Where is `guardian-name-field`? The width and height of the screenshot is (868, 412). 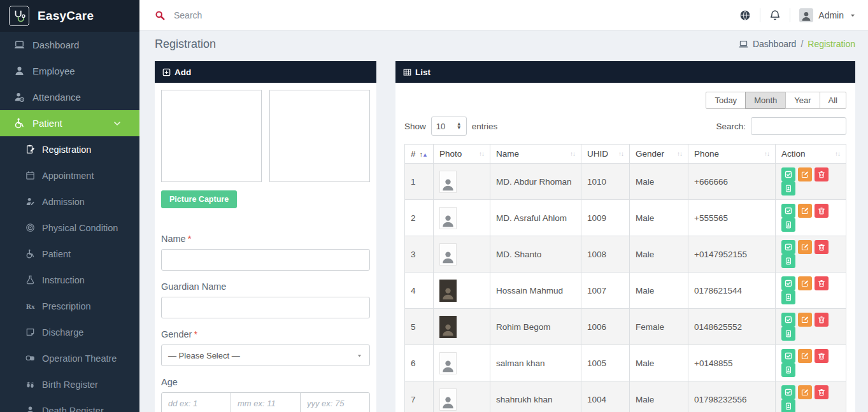 guardian-name-field is located at coordinates (266, 308).